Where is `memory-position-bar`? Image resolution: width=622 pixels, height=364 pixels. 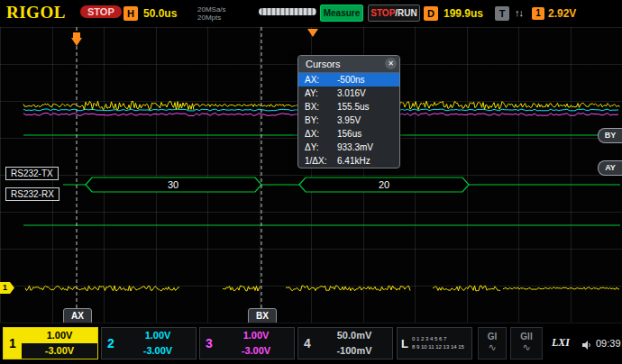 memory-position-bar is located at coordinates (288, 12).